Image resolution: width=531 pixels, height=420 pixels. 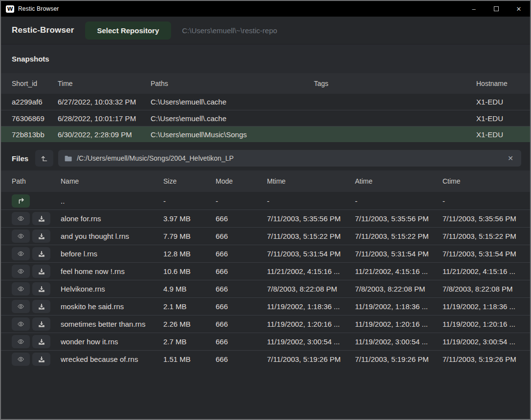 What do you see at coordinates (190, 272) in the screenshot?
I see `file-size: 10.6 MB` at bounding box center [190, 272].